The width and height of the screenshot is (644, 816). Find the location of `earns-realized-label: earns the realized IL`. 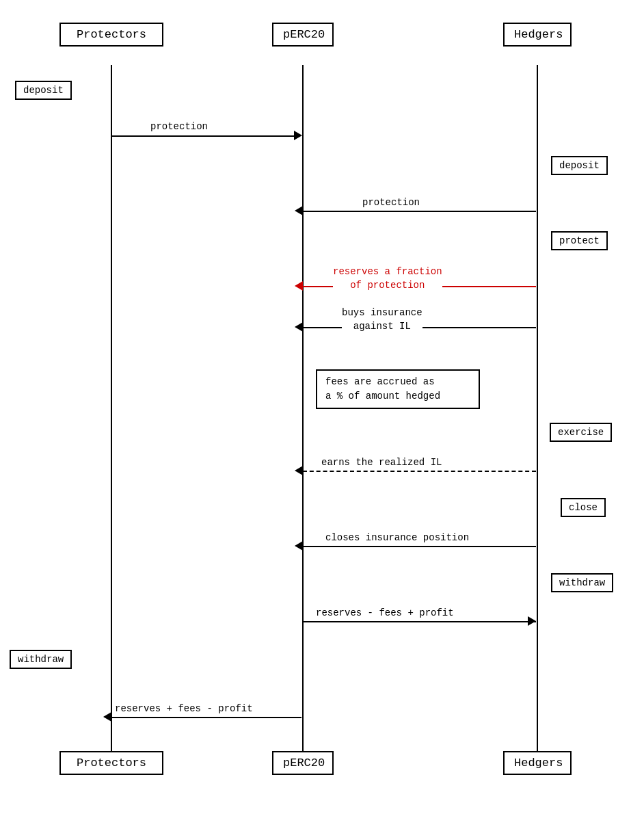

earns-realized-label: earns the realized IL is located at coordinates (381, 462).